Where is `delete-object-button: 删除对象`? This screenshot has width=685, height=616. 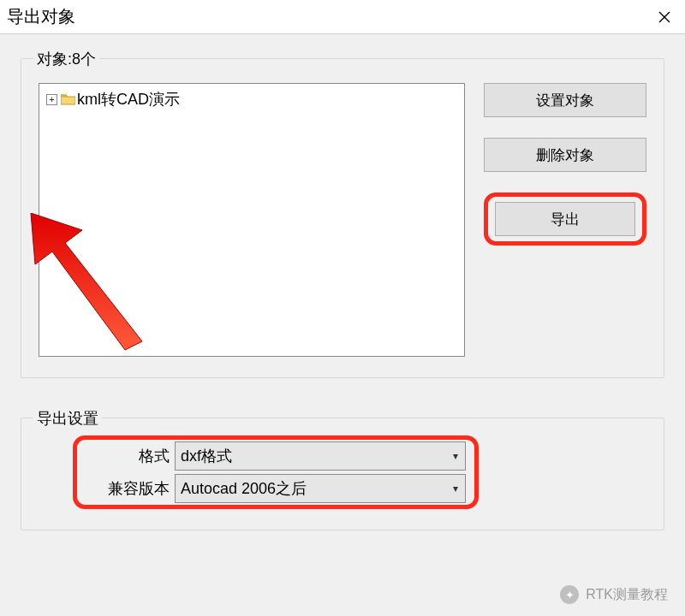 delete-object-button: 删除对象 is located at coordinates (565, 155).